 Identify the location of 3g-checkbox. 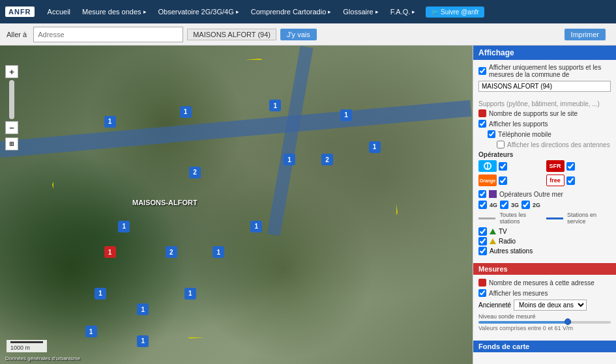
(505, 204).